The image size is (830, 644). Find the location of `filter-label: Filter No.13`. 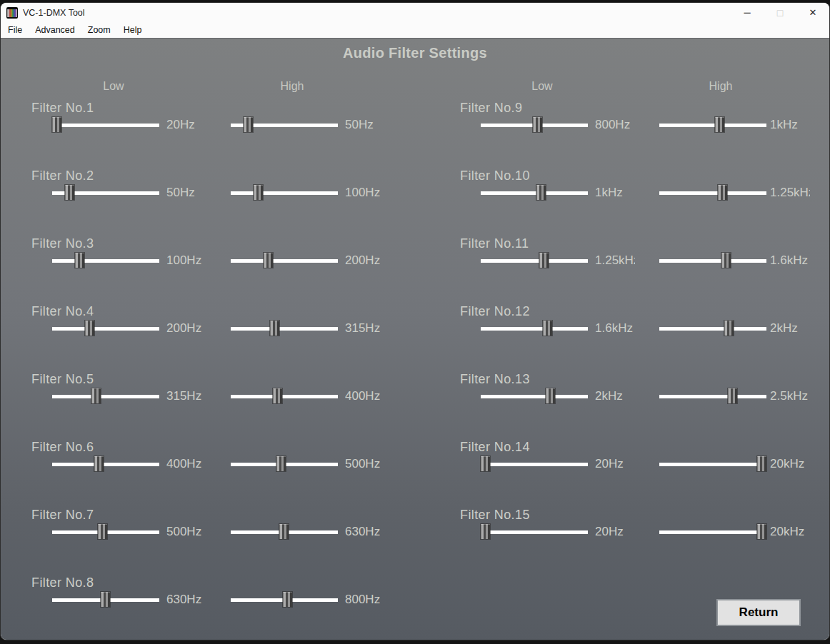

filter-label: Filter No.13 is located at coordinates (495, 380).